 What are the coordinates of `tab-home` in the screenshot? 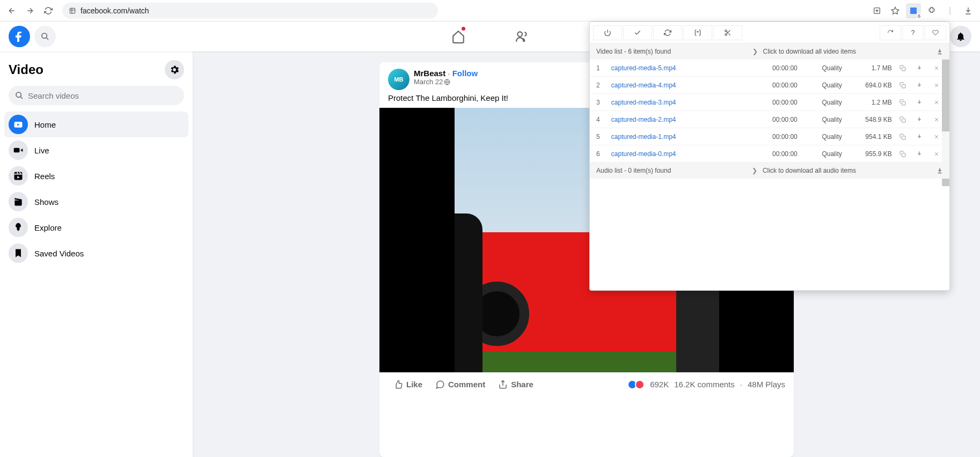 It's located at (458, 36).